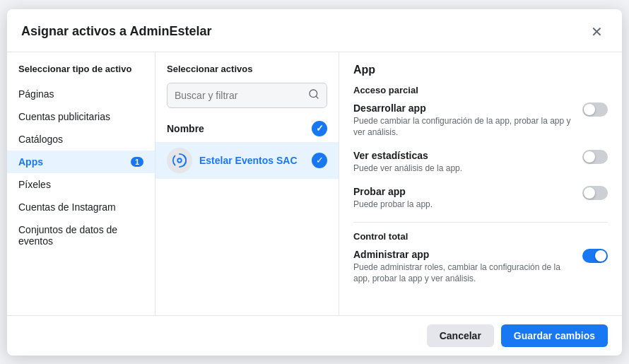 The width and height of the screenshot is (629, 364). What do you see at coordinates (314, 31) in the screenshot?
I see `modal-header: Asignar activos a AdminEstelar ✕` at bounding box center [314, 31].